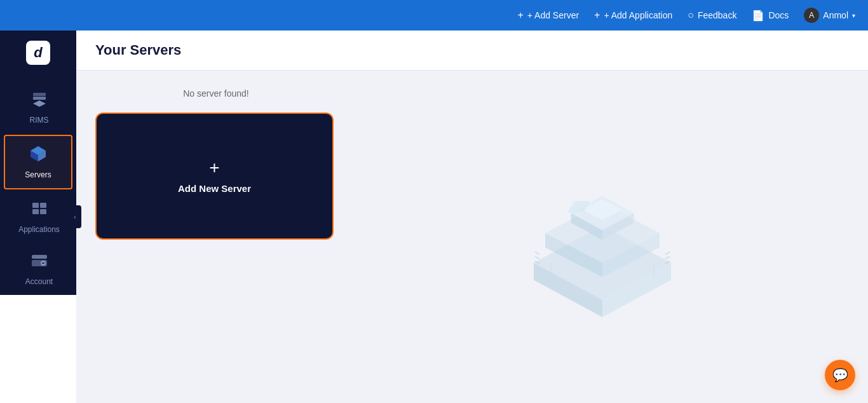 The height and width of the screenshot is (403, 868). What do you see at coordinates (717, 15) in the screenshot?
I see `feedback-label: Feedback` at bounding box center [717, 15].